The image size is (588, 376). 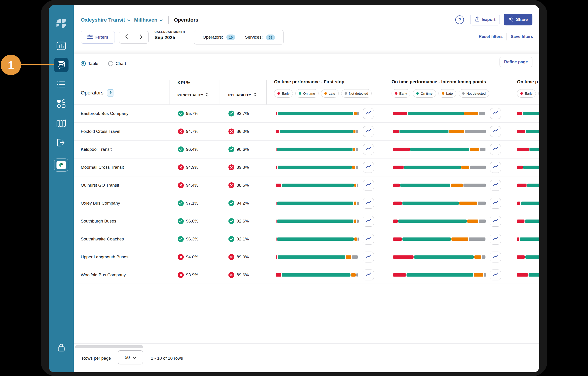 What do you see at coordinates (424, 93) in the screenshot?
I see `legend-chip-on-time: On time` at bounding box center [424, 93].